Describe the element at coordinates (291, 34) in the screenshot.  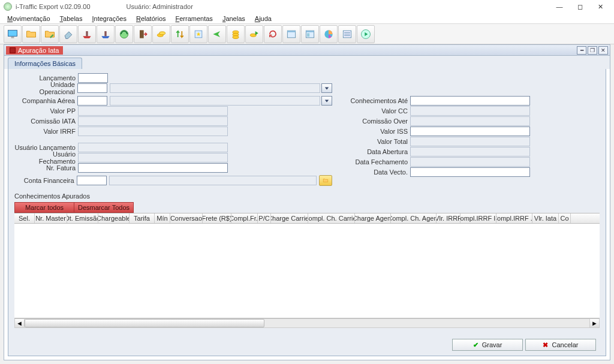
I see `tool-window1-icon` at that location.